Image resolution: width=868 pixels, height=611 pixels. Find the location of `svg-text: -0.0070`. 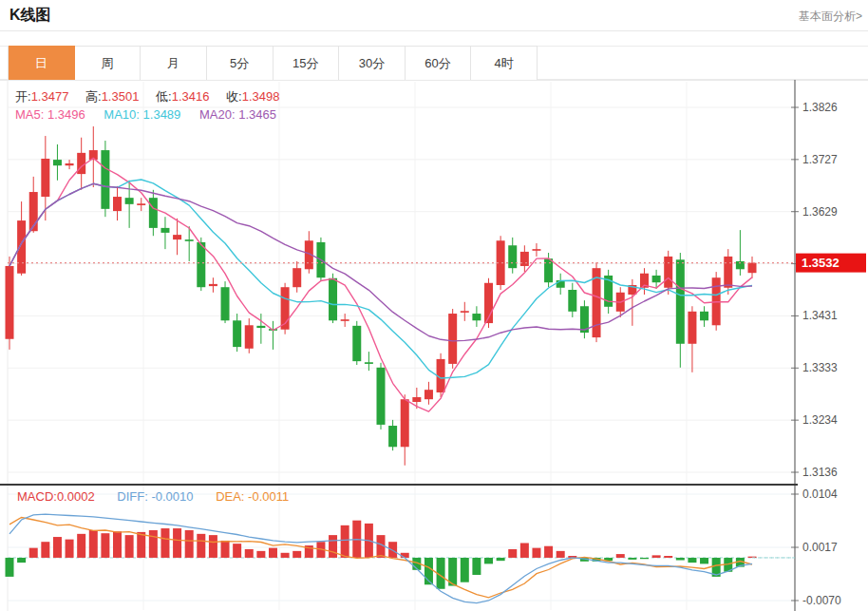

svg-text: -0.0070 is located at coordinates (822, 601).